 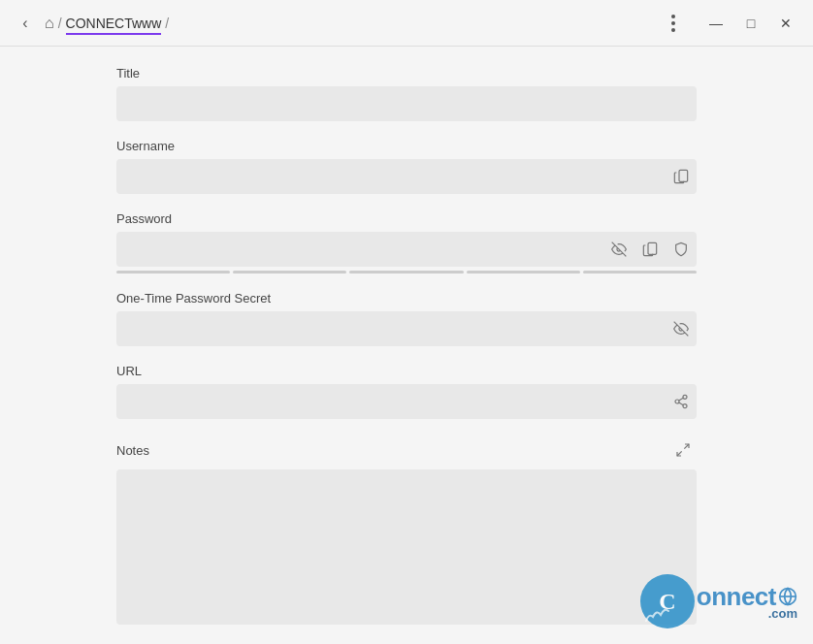 I want to click on otp-field-group: One-Time Password Secret, so click(x=406, y=318).